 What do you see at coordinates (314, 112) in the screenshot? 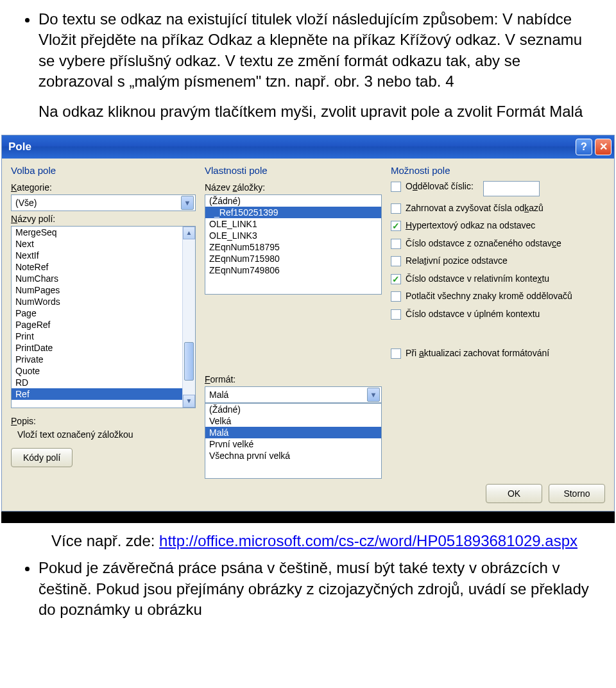
I see `paragraph-2: Na odkaz kliknou pravým tlačítkem myši, …` at bounding box center [314, 112].